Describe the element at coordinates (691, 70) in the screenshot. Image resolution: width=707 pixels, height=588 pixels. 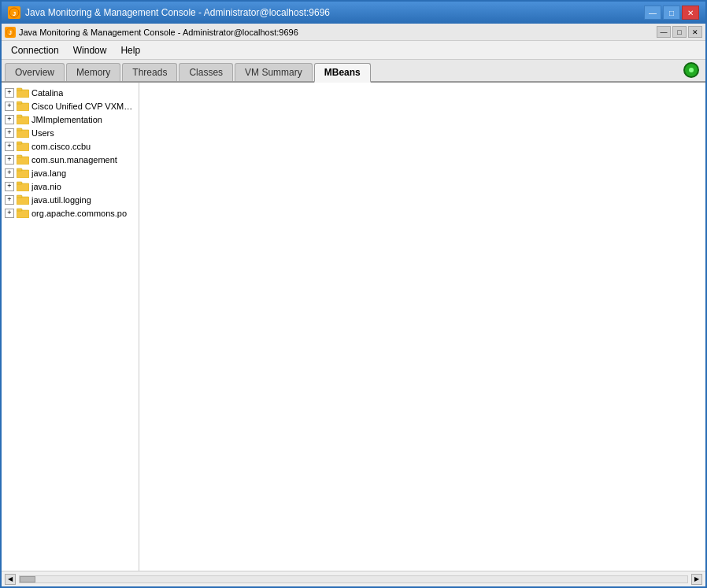
I see `connection-status` at that location.